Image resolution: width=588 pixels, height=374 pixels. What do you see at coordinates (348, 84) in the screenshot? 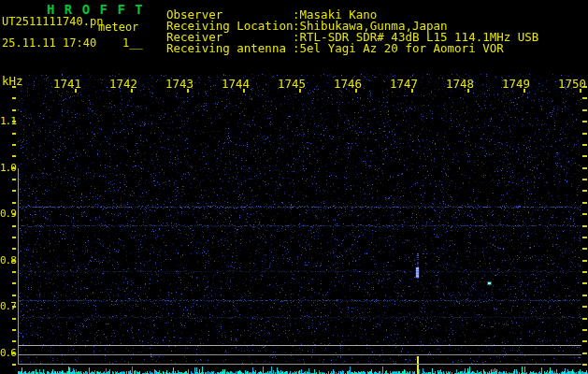
I see `x-axis-label: 1746` at bounding box center [348, 84].